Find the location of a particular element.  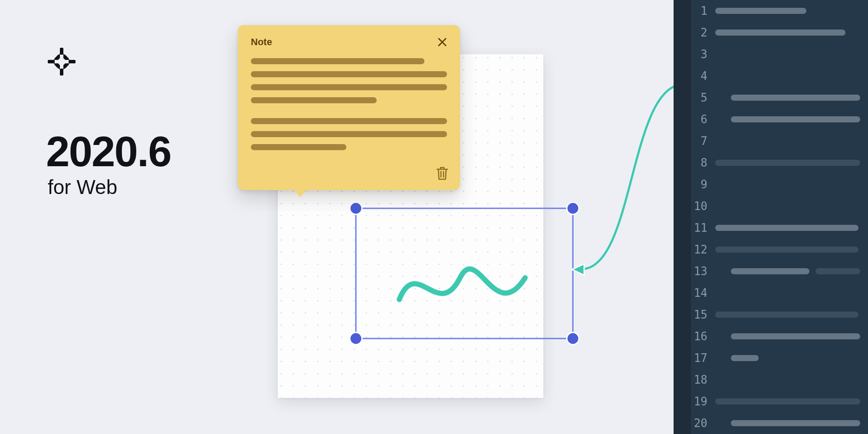

line-number: 16 is located at coordinates (703, 336).